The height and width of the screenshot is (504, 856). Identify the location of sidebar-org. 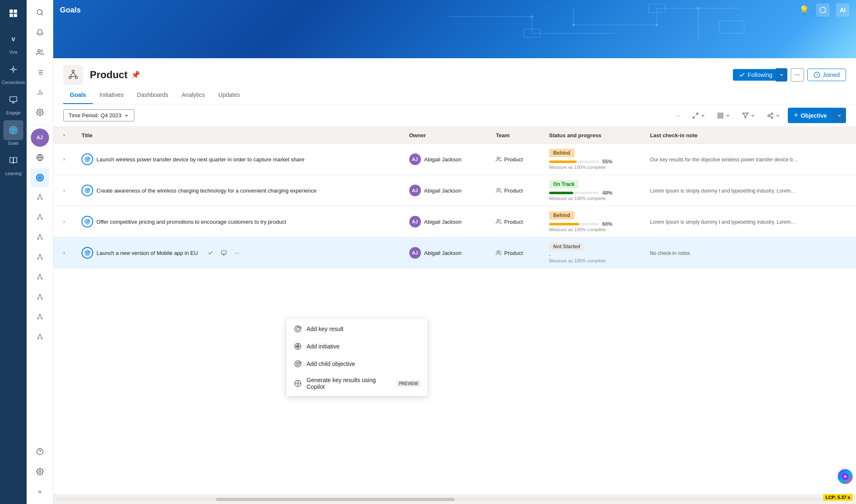
(40, 52).